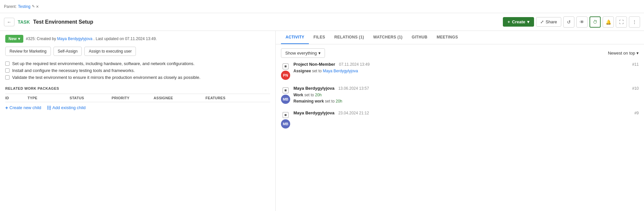 The image size is (644, 211). I want to click on tab-files: FILES, so click(319, 37).